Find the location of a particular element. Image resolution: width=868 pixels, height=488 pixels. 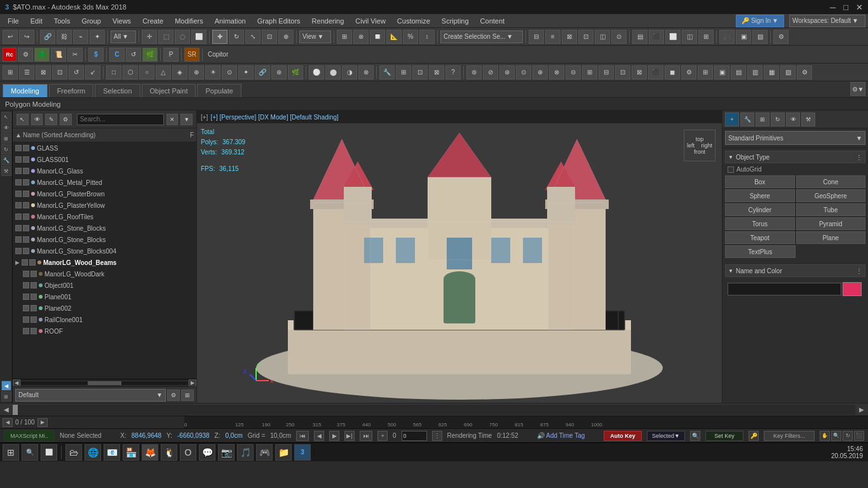

tool3-12: ⊕ is located at coordinates (196, 72).